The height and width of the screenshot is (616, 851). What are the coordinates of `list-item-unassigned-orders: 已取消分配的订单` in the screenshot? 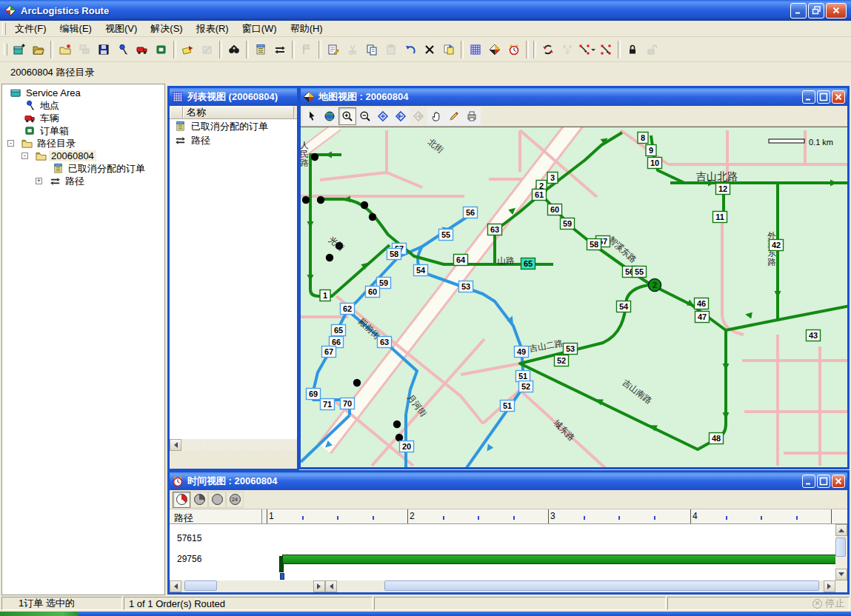 It's located at (233, 126).